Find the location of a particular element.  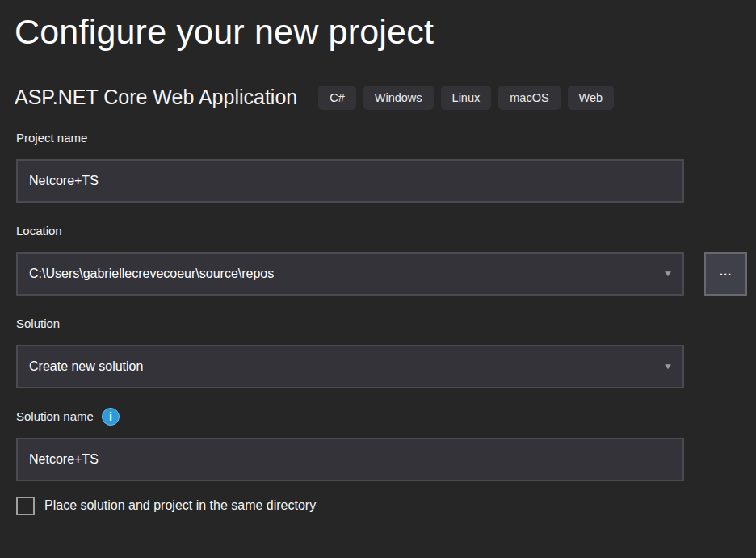

tag-web: Web is located at coordinates (591, 98).